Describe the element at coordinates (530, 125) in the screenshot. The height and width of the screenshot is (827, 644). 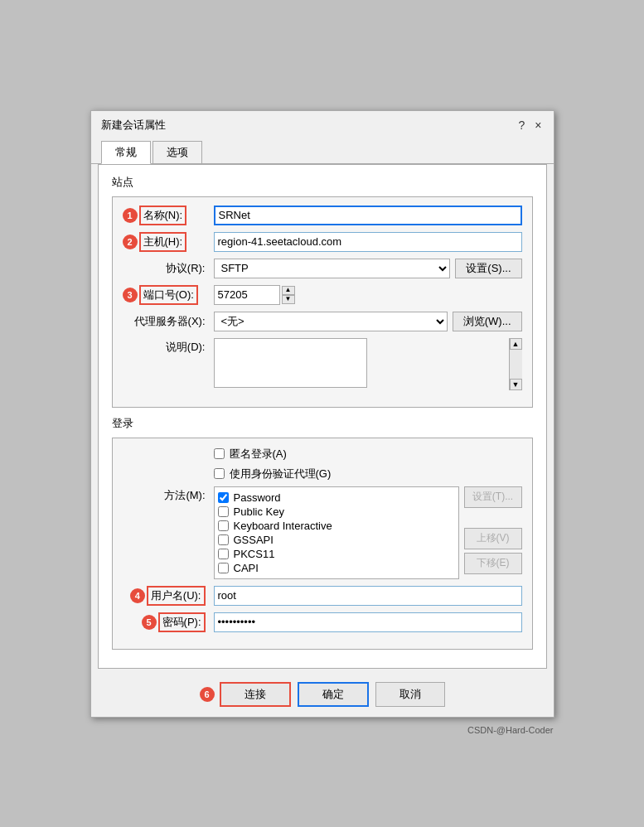
I see `title-actions: ? ×` at that location.